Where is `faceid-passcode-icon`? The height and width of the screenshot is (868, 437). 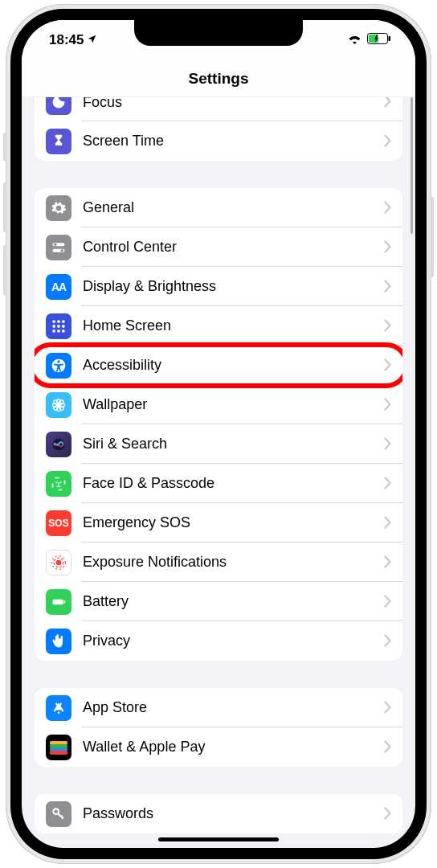
faceid-passcode-icon is located at coordinates (59, 484).